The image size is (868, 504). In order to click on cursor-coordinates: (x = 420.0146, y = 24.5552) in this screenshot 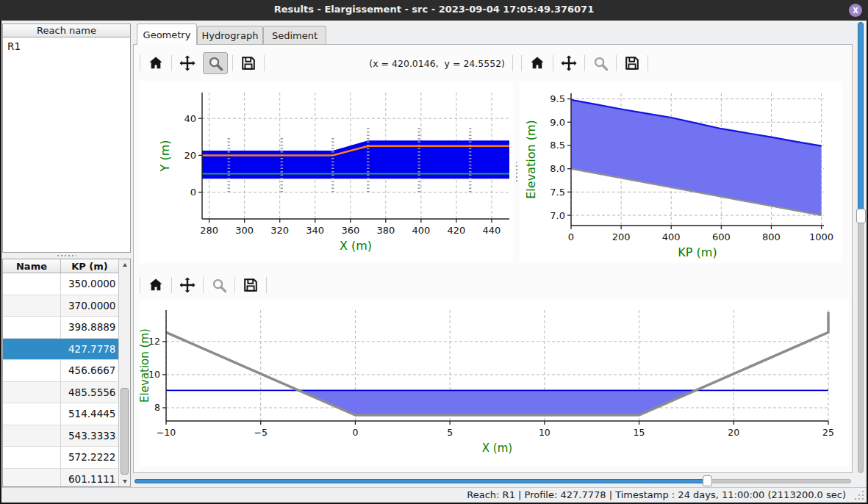, I will do `click(438, 63)`.